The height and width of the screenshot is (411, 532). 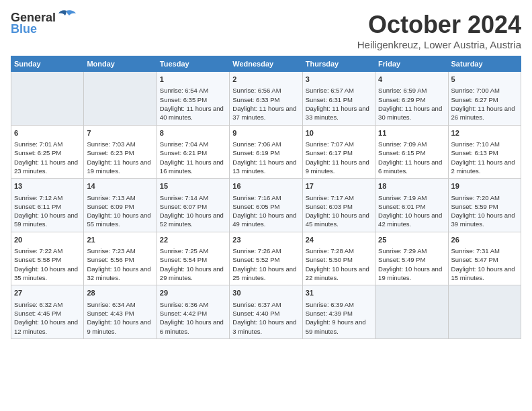 What do you see at coordinates (411, 133) in the screenshot?
I see `day-number: 11` at bounding box center [411, 133].